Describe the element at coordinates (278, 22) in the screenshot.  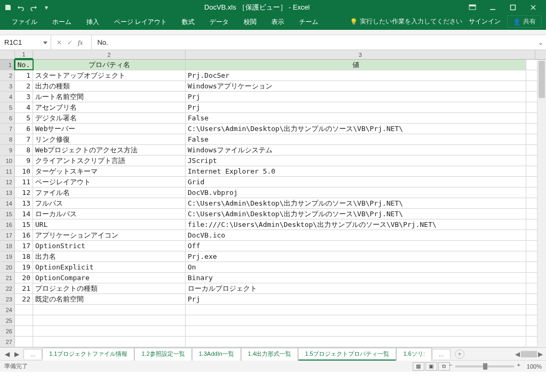
I see `ribbon-tab: 表示` at that location.